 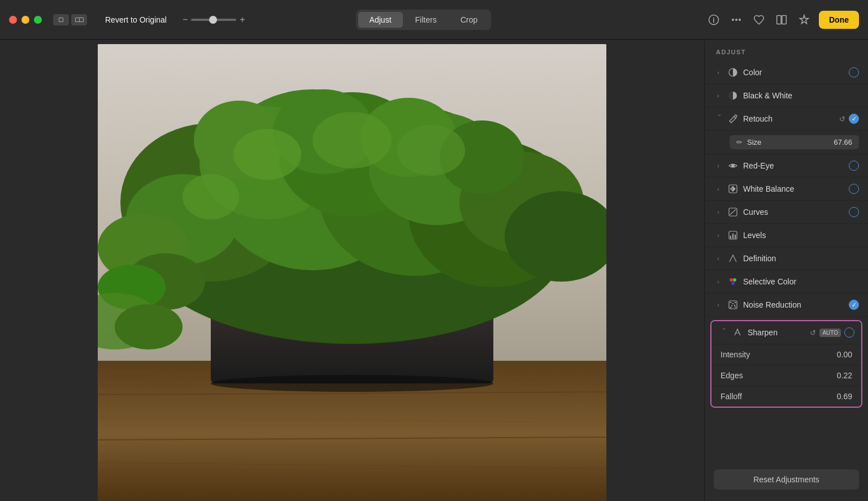 What do you see at coordinates (787, 305) in the screenshot?
I see `adjust-item-noise-reduction: › Noise Reduction ✓` at bounding box center [787, 305].